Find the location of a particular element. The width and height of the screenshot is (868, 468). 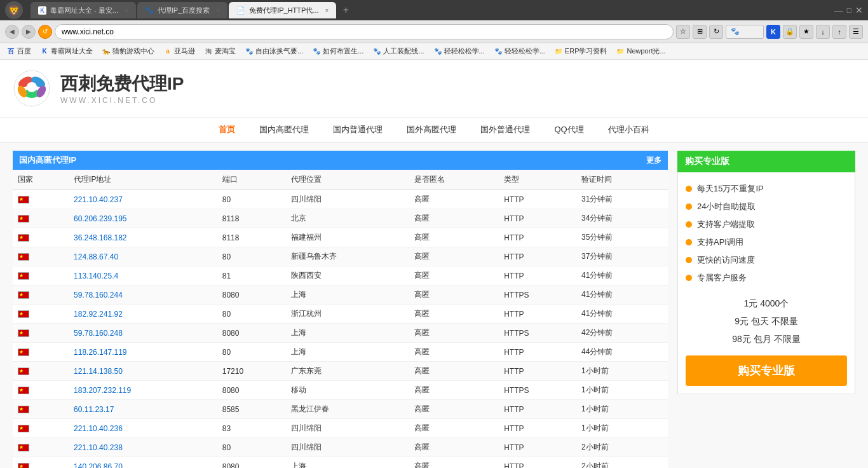

tab-active-3: 📄 免费代理IP_HTTP代... × is located at coordinates (282, 10).